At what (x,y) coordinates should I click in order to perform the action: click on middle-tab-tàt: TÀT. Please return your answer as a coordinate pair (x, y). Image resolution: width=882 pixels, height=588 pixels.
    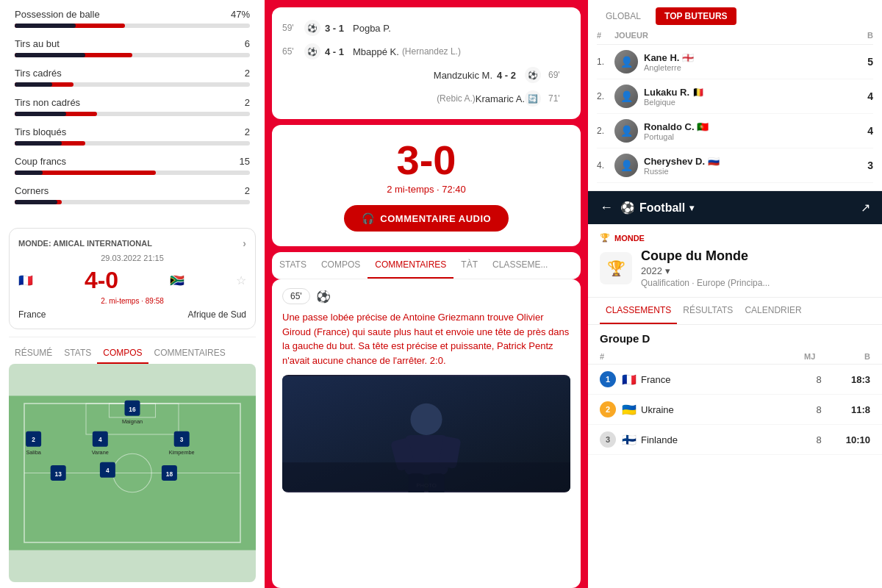
    Looking at the image, I should click on (469, 265).